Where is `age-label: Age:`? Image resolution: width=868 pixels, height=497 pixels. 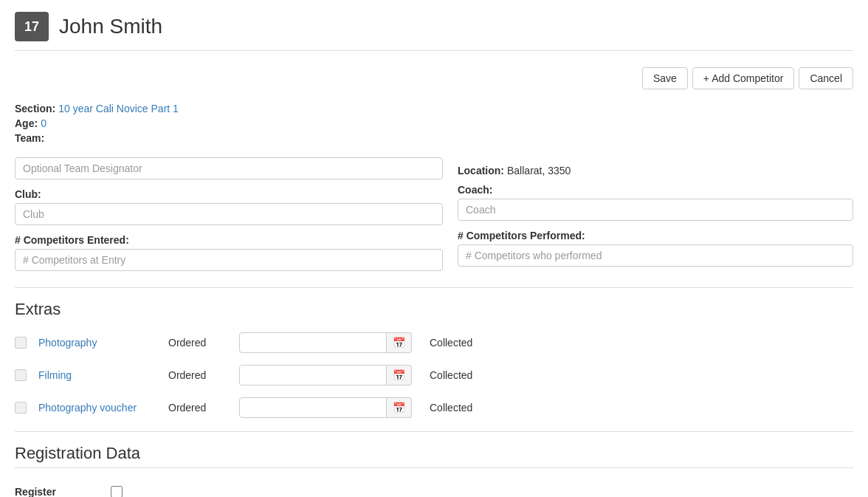 age-label: Age: is located at coordinates (27, 123).